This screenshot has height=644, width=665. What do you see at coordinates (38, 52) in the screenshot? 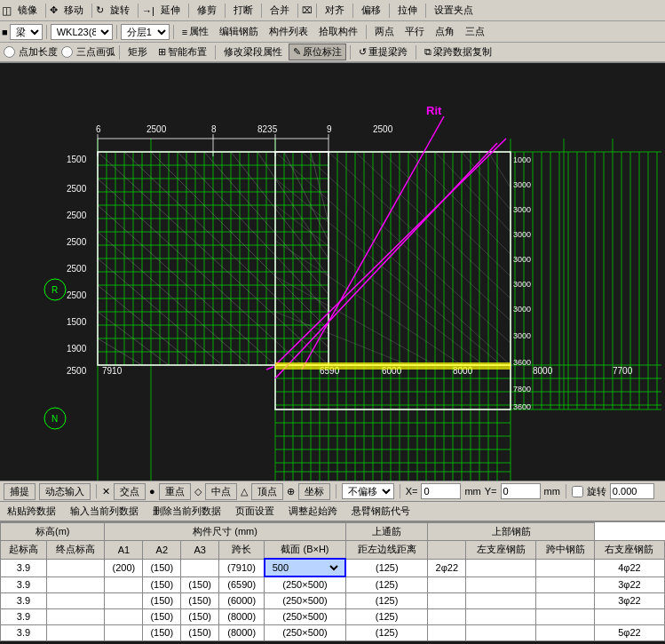
I see `dot-add-length-label: 点加长度` at bounding box center [38, 52].